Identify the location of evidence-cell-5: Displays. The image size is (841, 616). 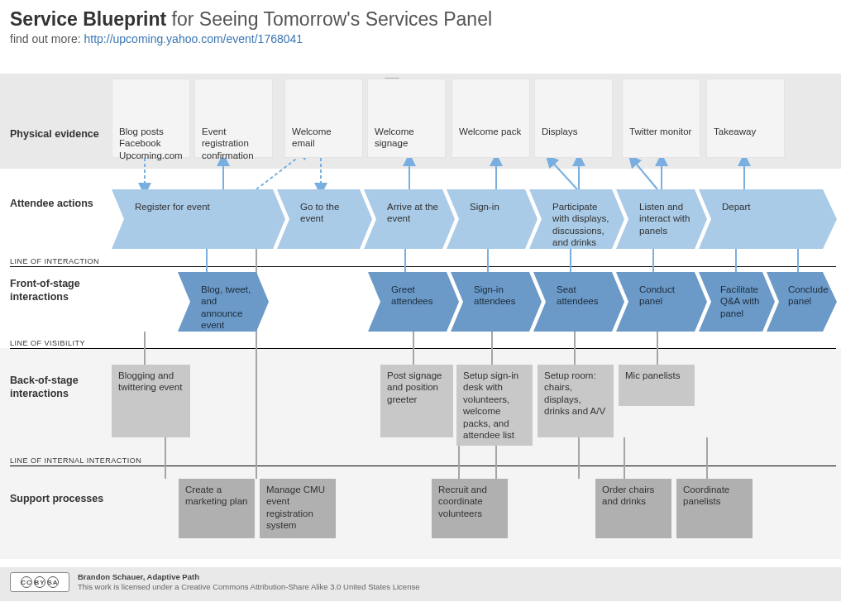
(574, 118).